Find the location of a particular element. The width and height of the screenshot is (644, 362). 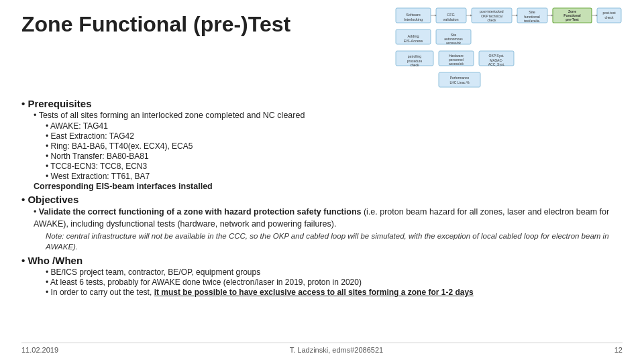

prereq-item-2: Ring: BA1-BA6, TT40(ex. ECX4), ECA5 is located at coordinates (334, 146).